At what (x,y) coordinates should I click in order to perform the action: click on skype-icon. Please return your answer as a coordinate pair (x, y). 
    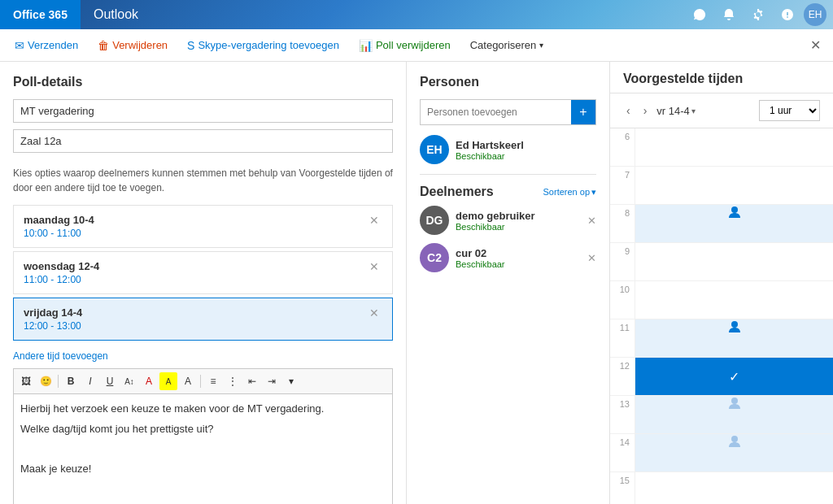
    Looking at the image, I should click on (700, 15).